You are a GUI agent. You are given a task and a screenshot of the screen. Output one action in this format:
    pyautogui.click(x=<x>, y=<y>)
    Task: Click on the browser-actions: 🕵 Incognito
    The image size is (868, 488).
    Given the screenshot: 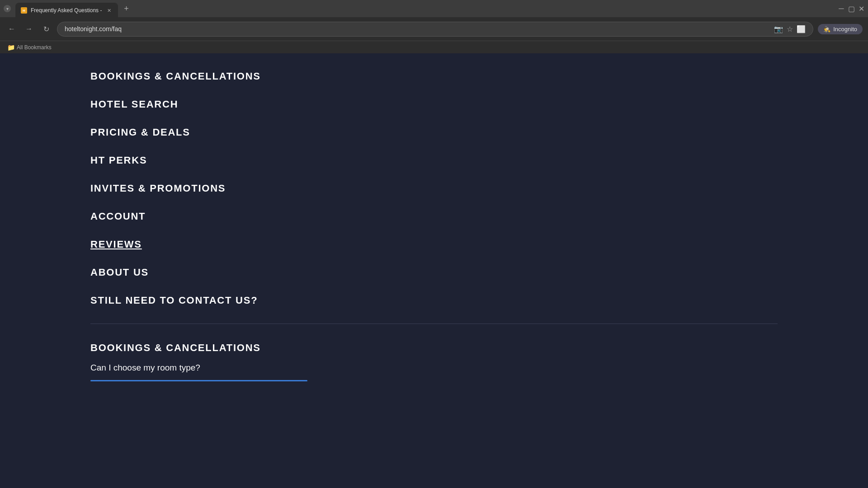 What is the action you would take?
    pyautogui.click(x=840, y=29)
    